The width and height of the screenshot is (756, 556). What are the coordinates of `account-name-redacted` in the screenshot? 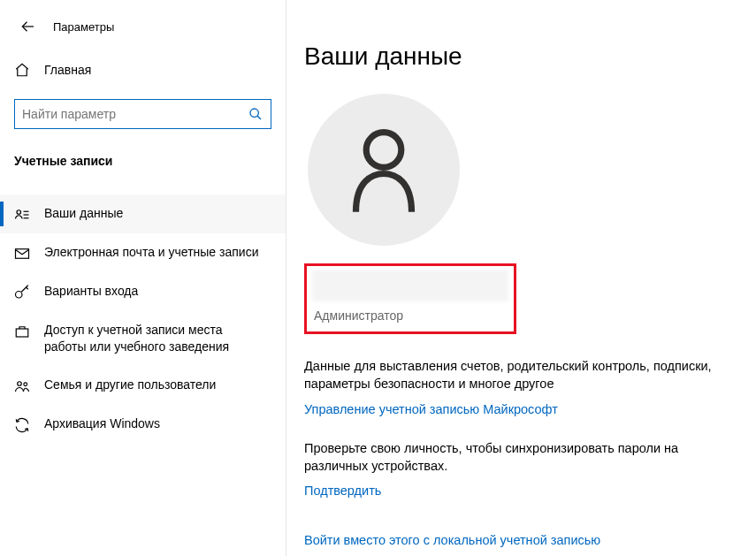 It's located at (410, 286).